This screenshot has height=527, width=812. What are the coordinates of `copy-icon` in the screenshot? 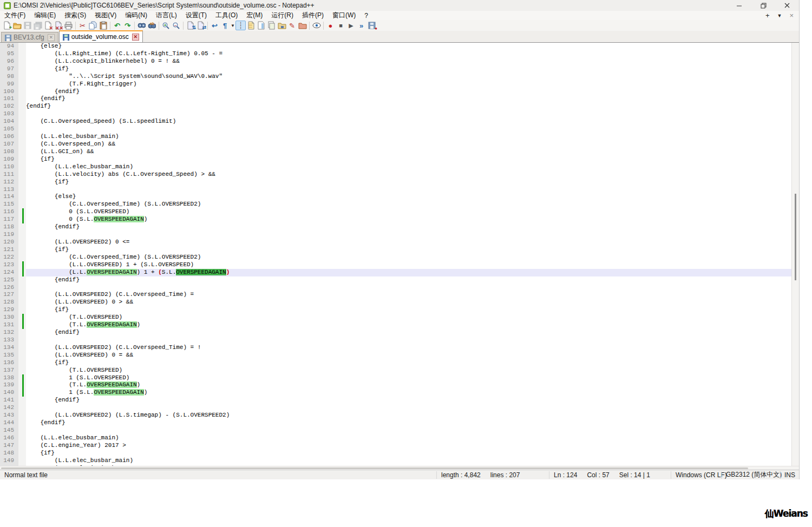 It's located at (93, 25).